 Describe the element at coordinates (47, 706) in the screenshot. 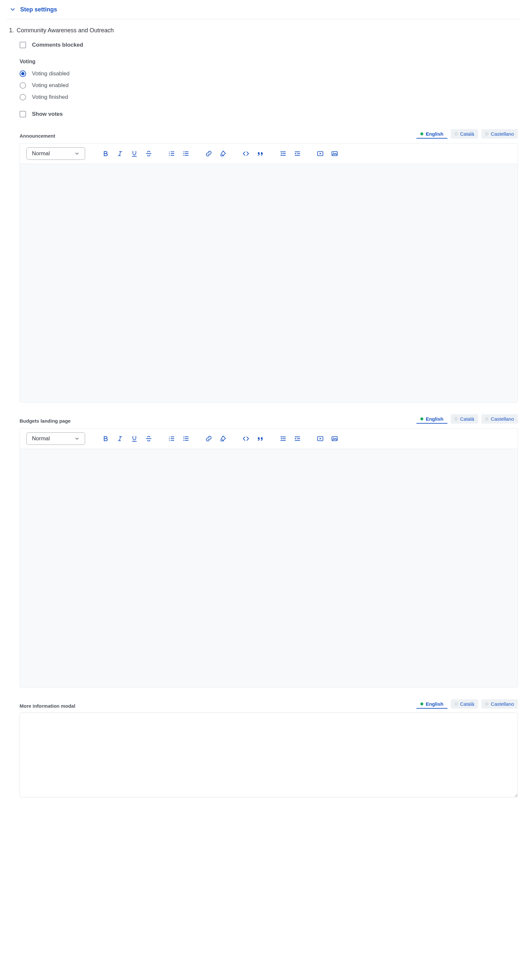

I see `more-info-label: More information modal` at that location.